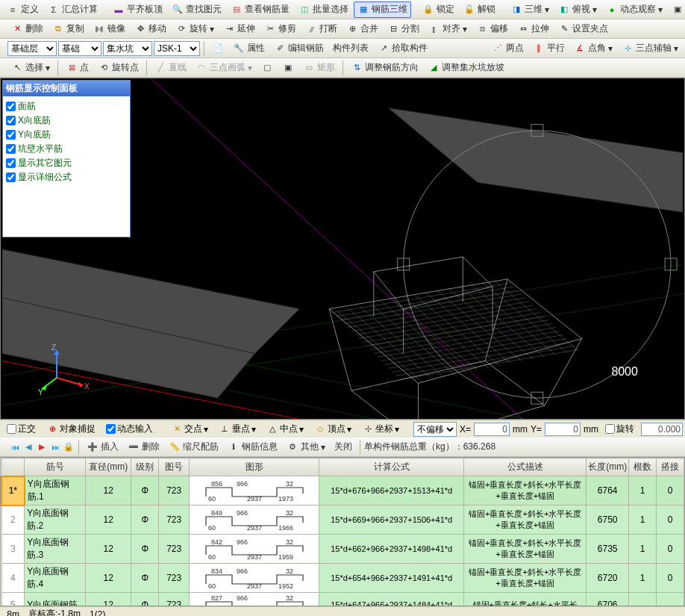 This screenshot has width=685, height=616. I want to click on edit-rebar-btn: ✐编辑钢筋, so click(298, 49).